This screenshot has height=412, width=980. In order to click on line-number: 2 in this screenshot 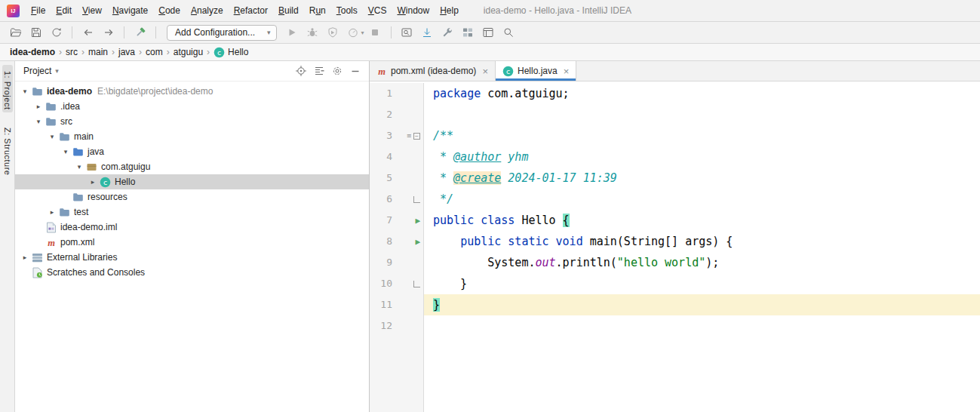, I will do `click(385, 115)`.